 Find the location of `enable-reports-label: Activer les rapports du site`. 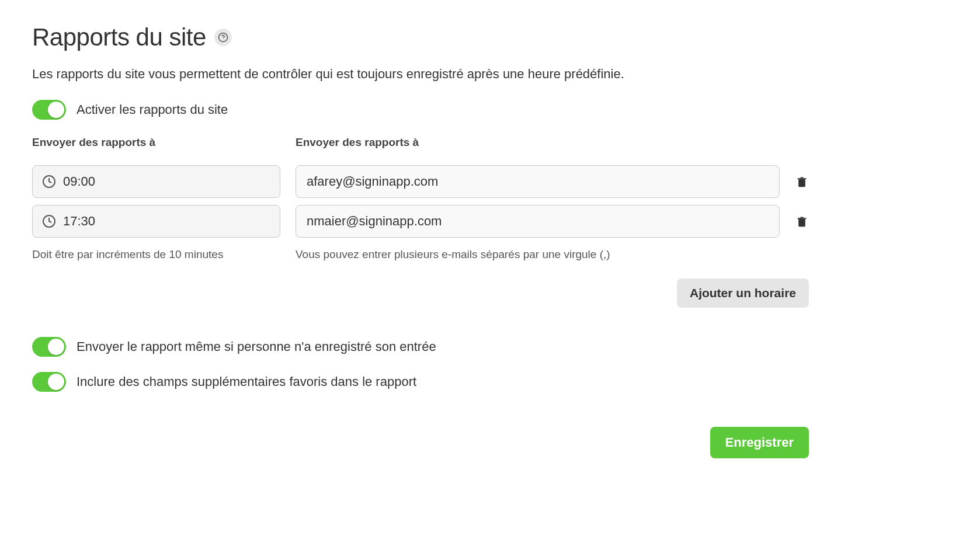

enable-reports-label: Activer les rapports du site is located at coordinates (152, 110).